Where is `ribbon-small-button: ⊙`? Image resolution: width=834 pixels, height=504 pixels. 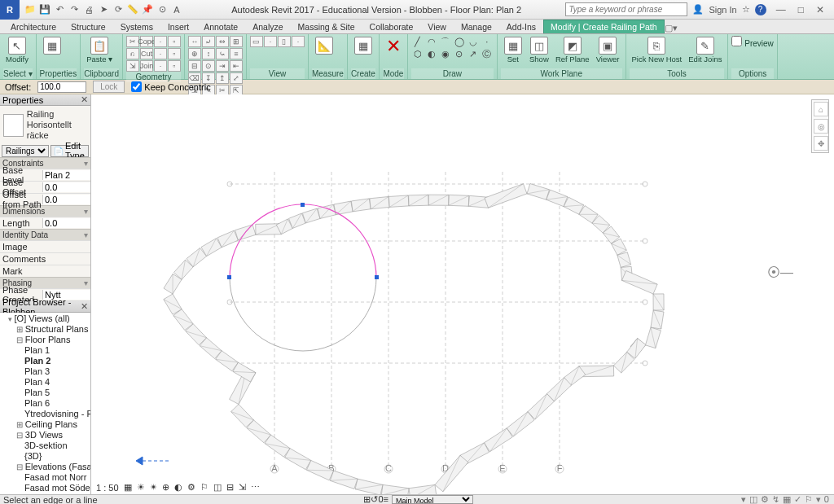
ribbon-small-button: ⊙ is located at coordinates (208, 66).